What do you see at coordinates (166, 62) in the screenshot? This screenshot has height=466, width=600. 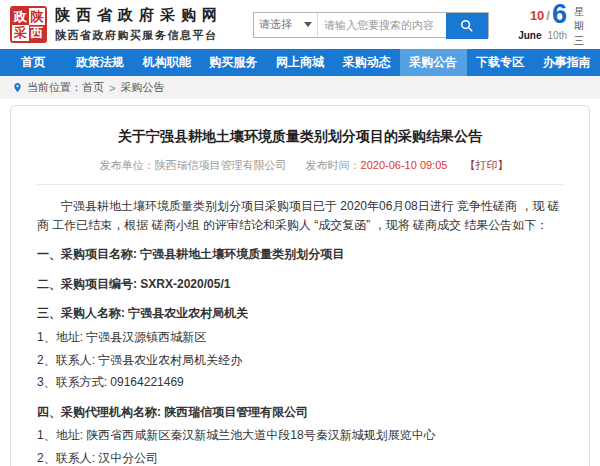 I see `nav-item-functions: 机构职能` at bounding box center [166, 62].